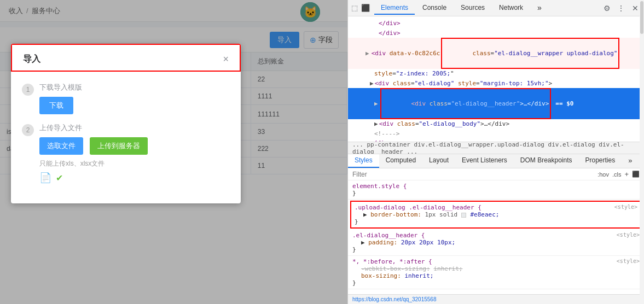  Describe the element at coordinates (28, 130) in the screenshot. I see `step-2-circle: 2` at that location.